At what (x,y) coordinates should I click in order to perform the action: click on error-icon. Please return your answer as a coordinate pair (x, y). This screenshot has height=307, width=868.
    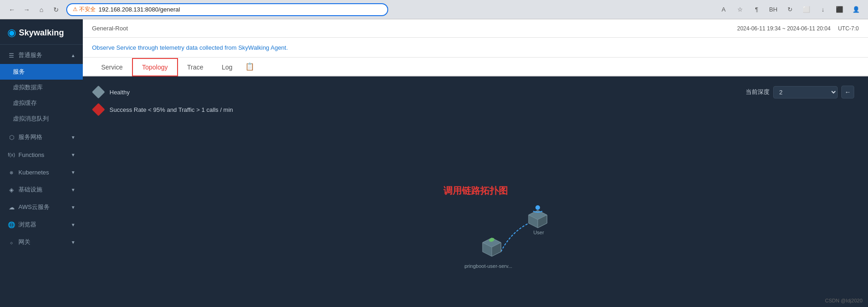
    Looking at the image, I should click on (98, 110).